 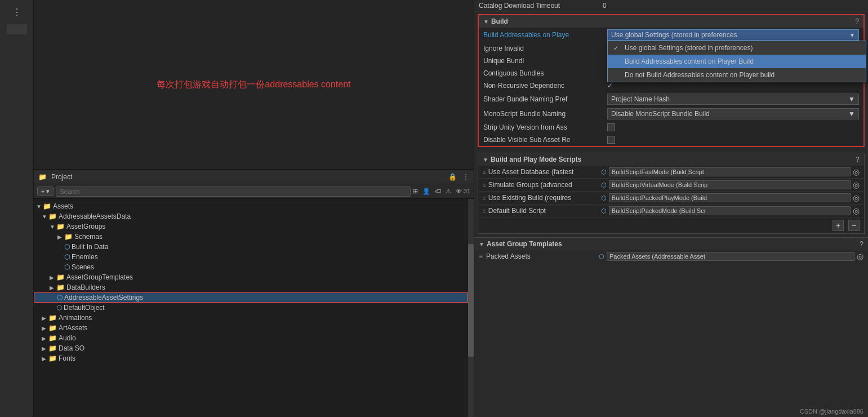 I want to click on asset-group-templates-title: Asset Group Templates, so click(x=524, y=244).